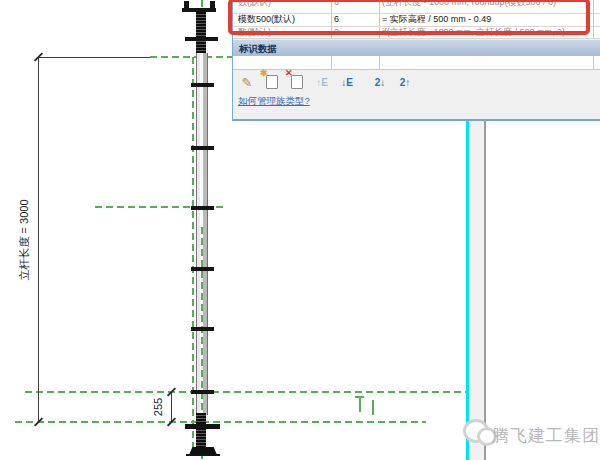 The height and width of the screenshot is (460, 600). I want to click on reference-plane-vertical-left, so click(193, 256).